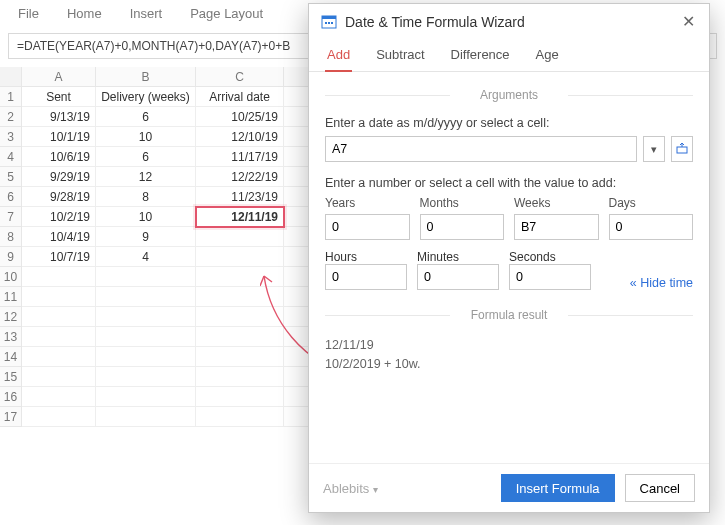 The width and height of the screenshot is (725, 525). Describe the element at coordinates (11, 357) in the screenshot. I see `row-header: 14` at that location.